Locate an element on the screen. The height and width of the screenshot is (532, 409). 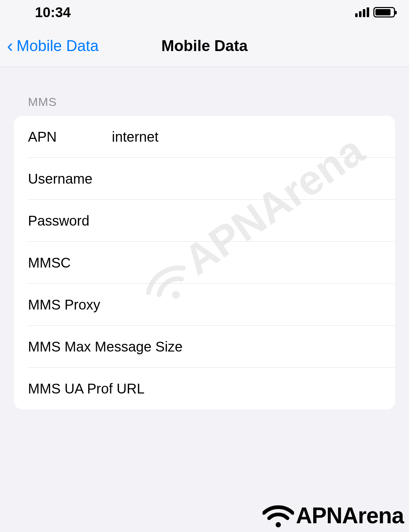
label-password: Password is located at coordinates (70, 221).